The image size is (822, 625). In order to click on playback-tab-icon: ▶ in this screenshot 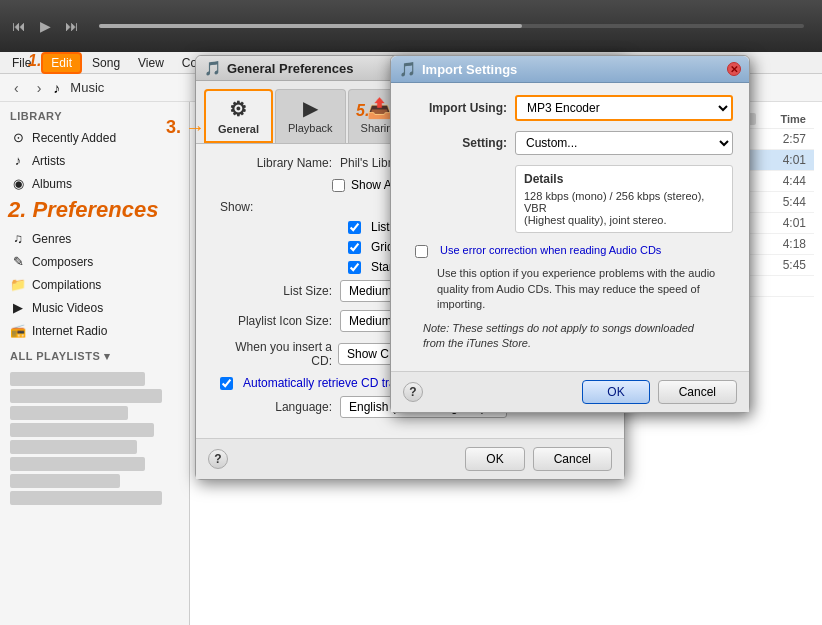, I will do `click(310, 108)`.